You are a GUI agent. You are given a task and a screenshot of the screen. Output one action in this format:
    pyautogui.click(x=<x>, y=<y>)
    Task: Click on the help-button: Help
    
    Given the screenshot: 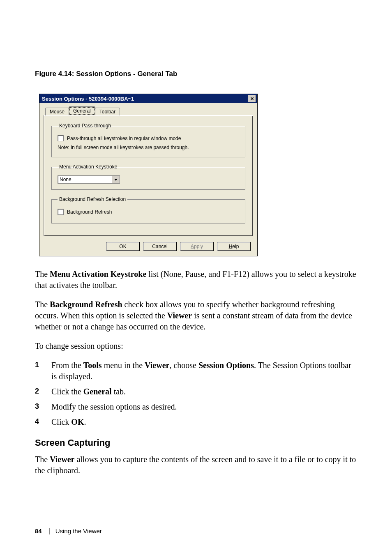 What is the action you would take?
    pyautogui.click(x=234, y=246)
    